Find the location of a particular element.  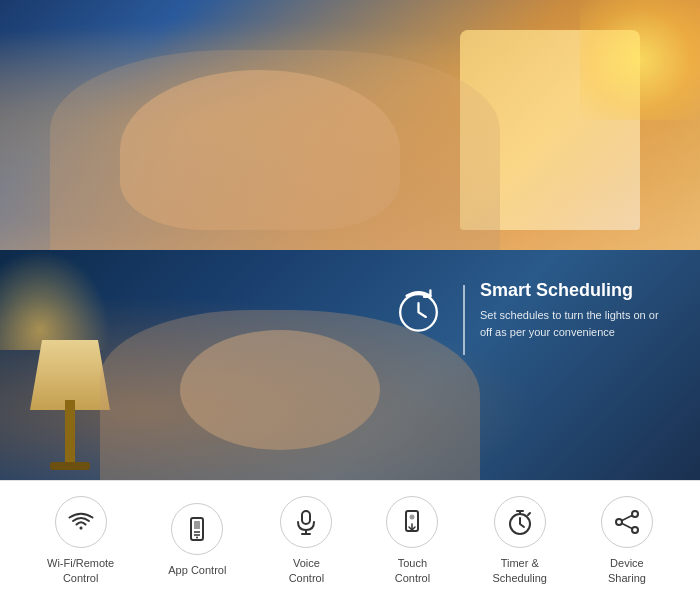

app-icon-circle is located at coordinates (197, 529).